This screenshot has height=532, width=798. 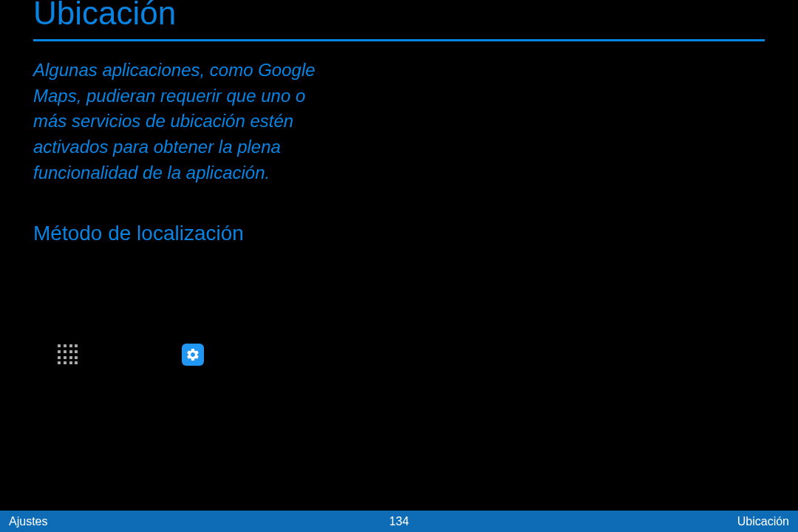 I want to click on footer-page-number: 134, so click(x=399, y=522).